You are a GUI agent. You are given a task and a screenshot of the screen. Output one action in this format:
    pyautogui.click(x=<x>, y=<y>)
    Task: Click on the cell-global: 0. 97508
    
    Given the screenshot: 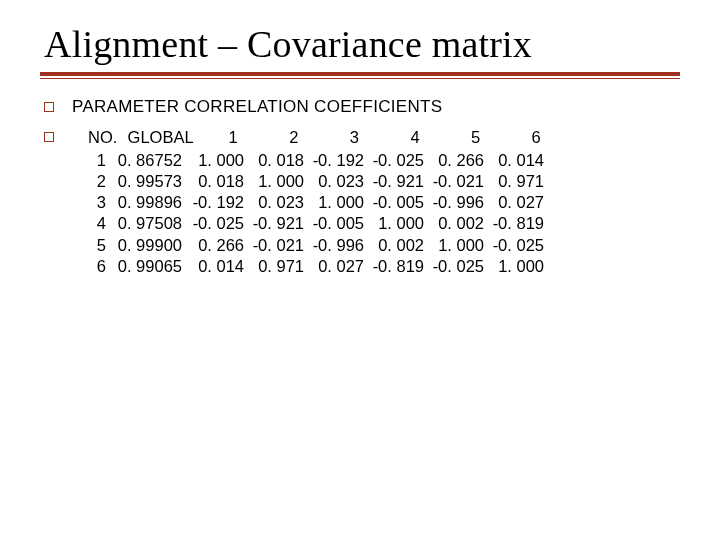 What is the action you would take?
    pyautogui.click(x=151, y=224)
    